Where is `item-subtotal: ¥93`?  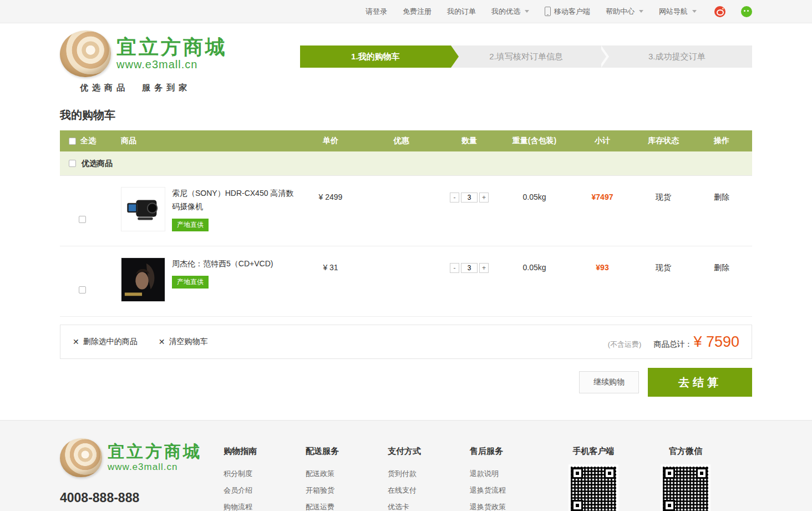 item-subtotal: ¥93 is located at coordinates (602, 280).